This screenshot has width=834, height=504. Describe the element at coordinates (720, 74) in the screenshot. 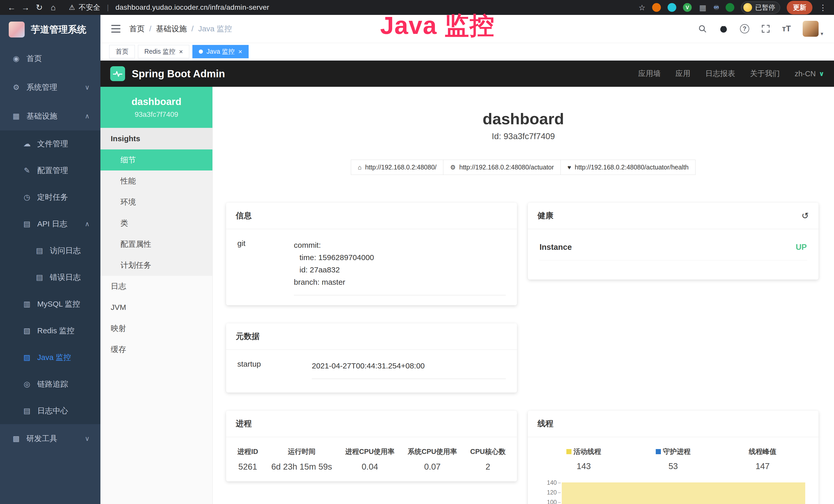

I see `sba-nav-journal: 日志报表` at that location.